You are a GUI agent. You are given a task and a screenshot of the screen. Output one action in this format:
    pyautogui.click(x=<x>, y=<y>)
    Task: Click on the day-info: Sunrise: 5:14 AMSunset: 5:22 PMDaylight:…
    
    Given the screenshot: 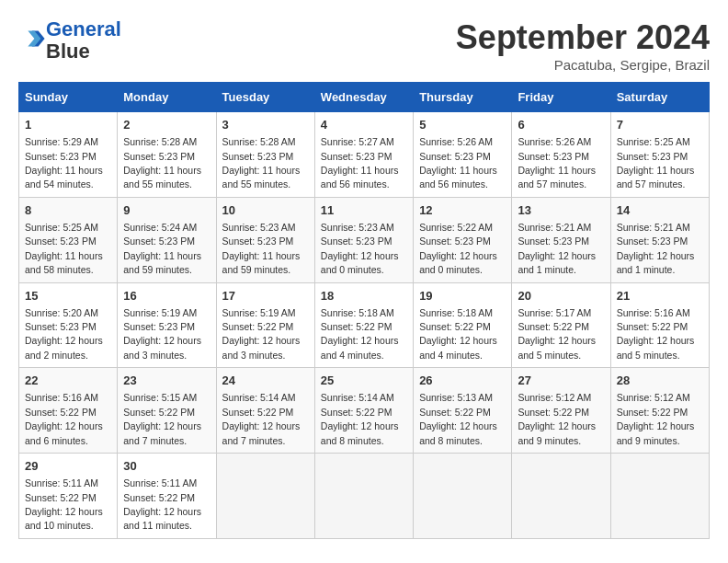 What is the action you would take?
    pyautogui.click(x=261, y=419)
    